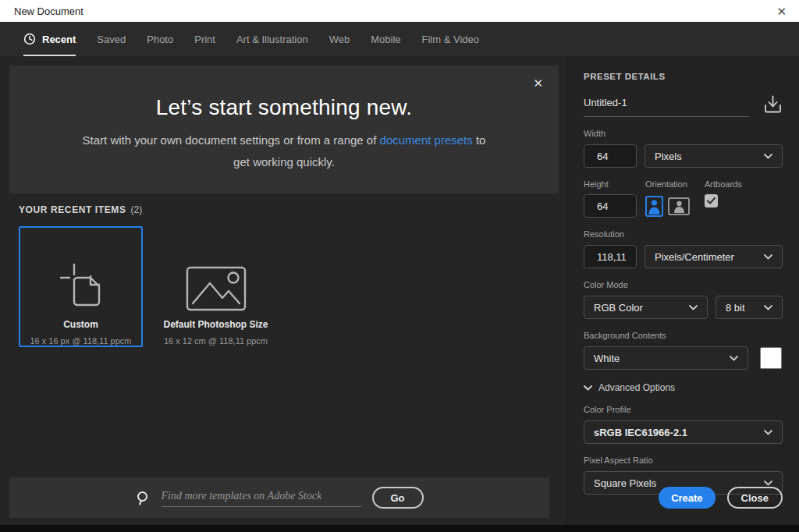 The width and height of the screenshot is (799, 532). What do you see at coordinates (684, 104) in the screenshot?
I see `document-name-row` at bounding box center [684, 104].